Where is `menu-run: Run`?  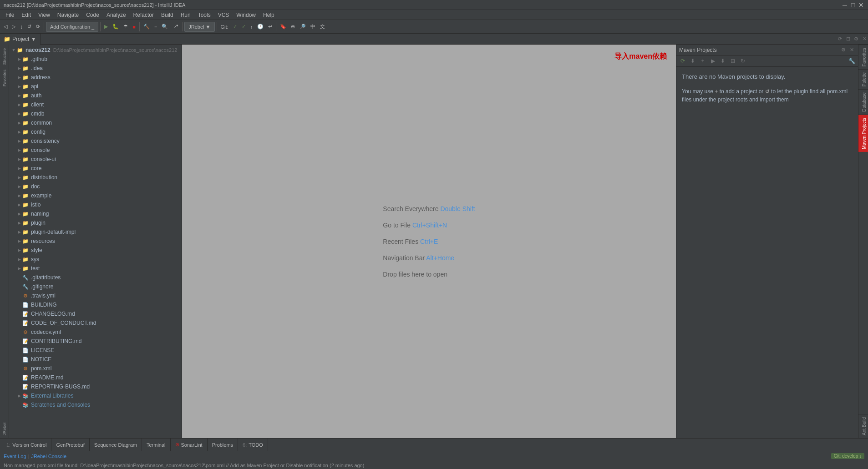
menu-run: Run is located at coordinates (186, 15).